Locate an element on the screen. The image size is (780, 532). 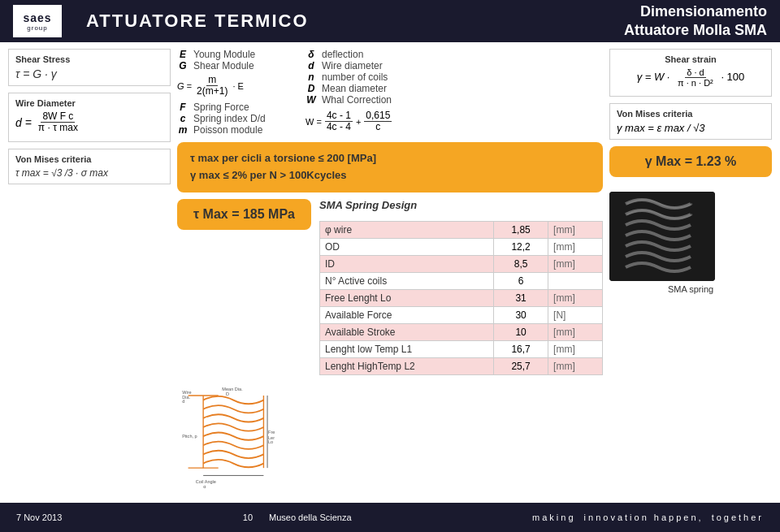
table-row: OD12,2[mm] is located at coordinates (461, 247).